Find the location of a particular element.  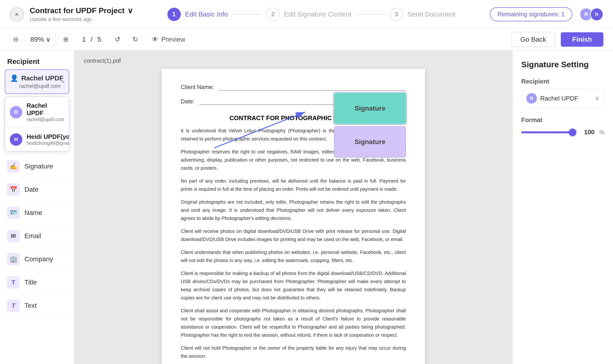

sig-box-purple: Signature is located at coordinates (370, 142).